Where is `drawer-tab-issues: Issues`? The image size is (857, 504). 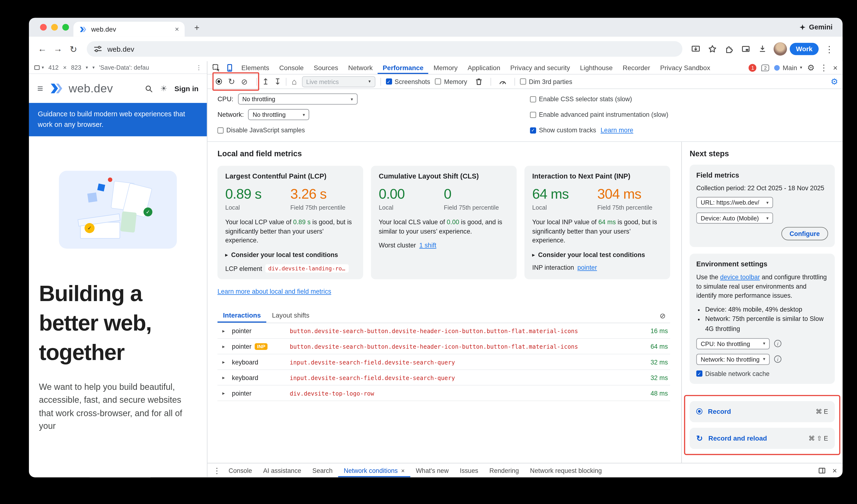 drawer-tab-issues: Issues is located at coordinates (469, 470).